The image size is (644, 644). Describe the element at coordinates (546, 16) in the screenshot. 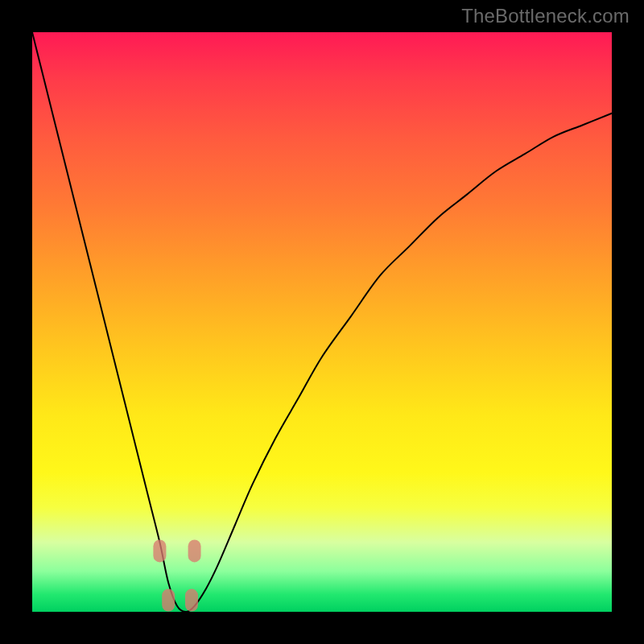

I see `watermark-text: TheBottleneck.com` at that location.